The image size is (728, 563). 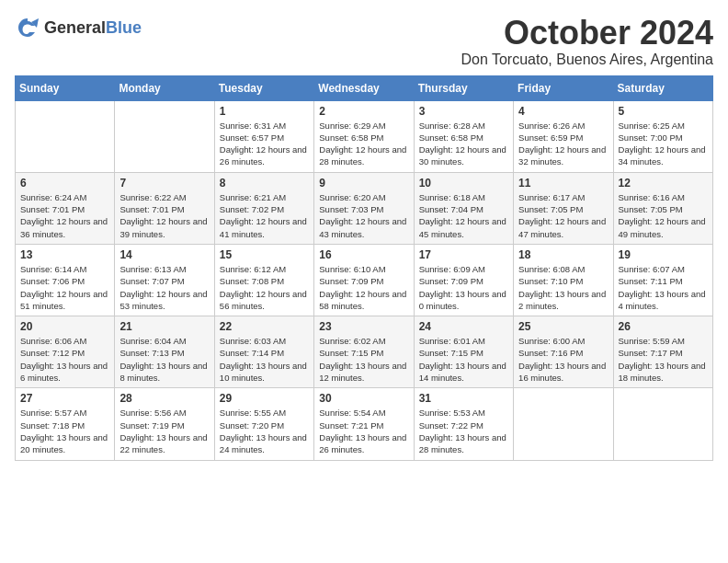 I want to click on day-info: Sunrise: 6:25 AM Sunset: 7:00 PM Dayligh…, so click(x=664, y=144).